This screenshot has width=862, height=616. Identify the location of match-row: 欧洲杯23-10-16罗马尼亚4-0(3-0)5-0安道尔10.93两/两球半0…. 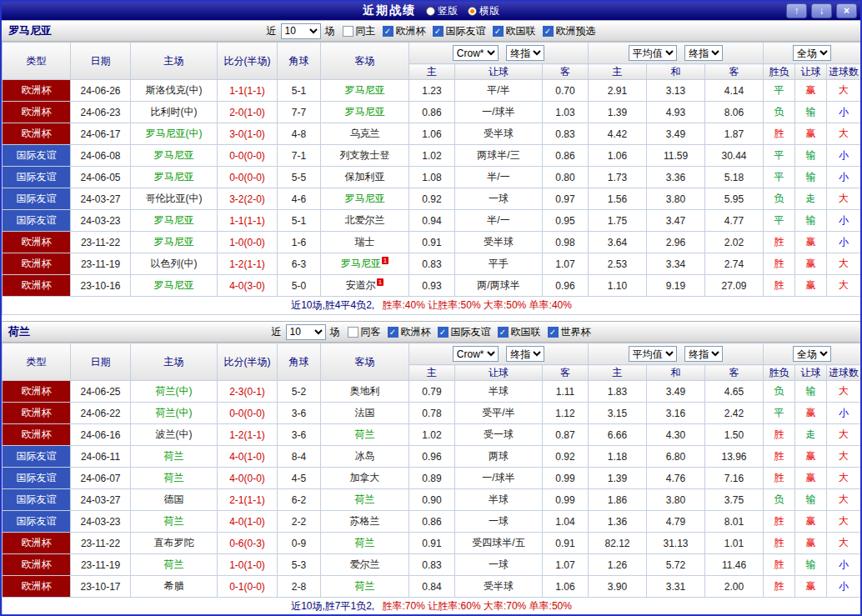
(432, 286).